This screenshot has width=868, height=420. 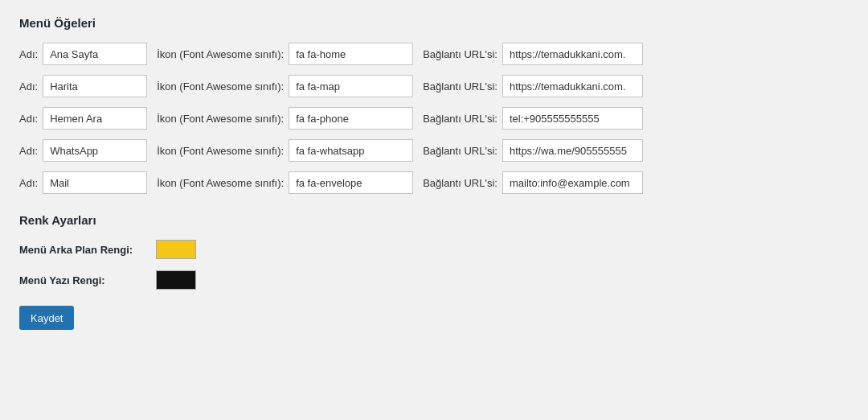 I want to click on name-group-4: Adı:, so click(x=84, y=183).